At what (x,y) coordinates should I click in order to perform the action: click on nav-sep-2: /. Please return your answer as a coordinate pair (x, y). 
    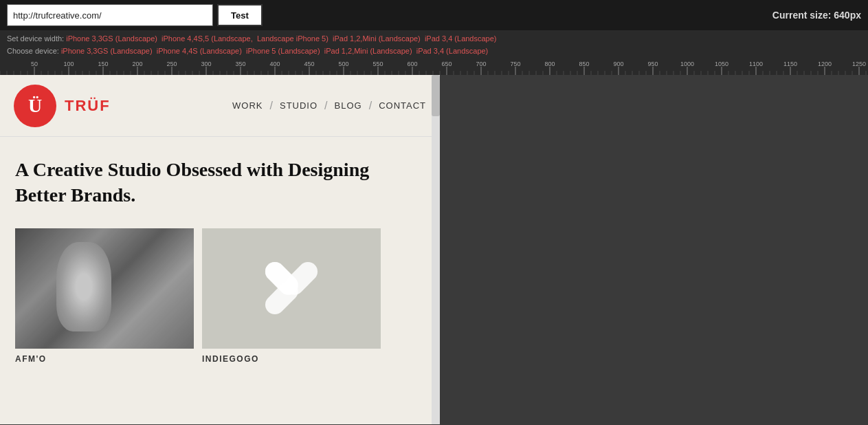
    Looking at the image, I should click on (326, 106).